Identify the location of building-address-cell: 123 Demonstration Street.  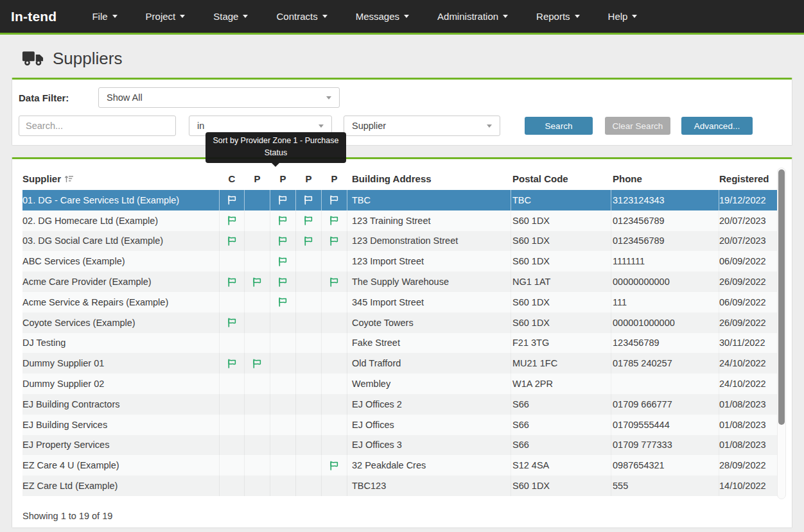
(429, 241).